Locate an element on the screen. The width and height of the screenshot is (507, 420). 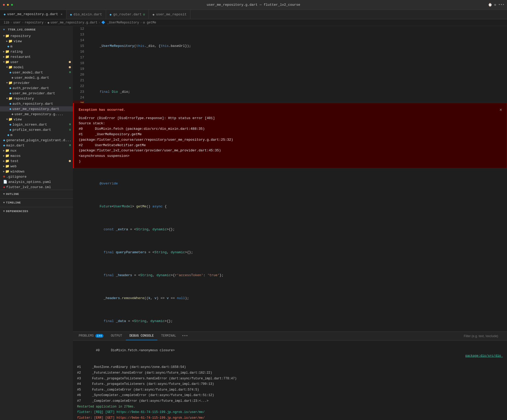
sidebar-item-profile-screen: ◆ profile_screen.dart U is located at coordinates (36, 130).